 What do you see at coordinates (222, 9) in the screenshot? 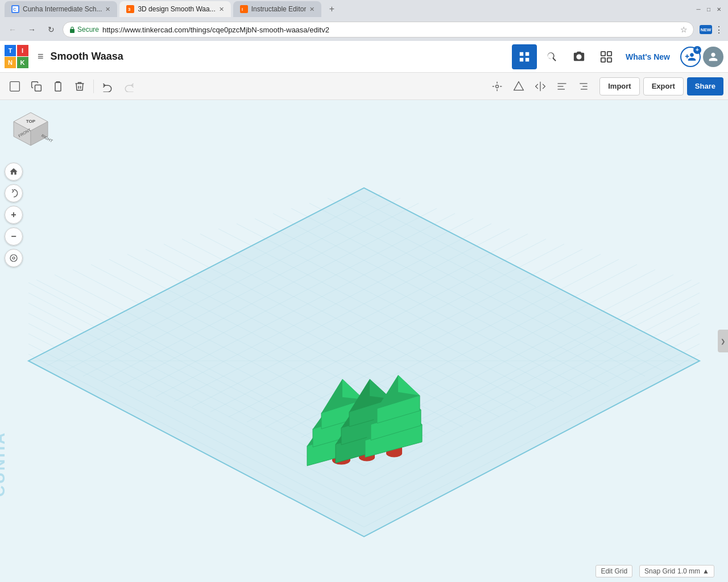
I see `tab2-close: ✕` at bounding box center [222, 9].